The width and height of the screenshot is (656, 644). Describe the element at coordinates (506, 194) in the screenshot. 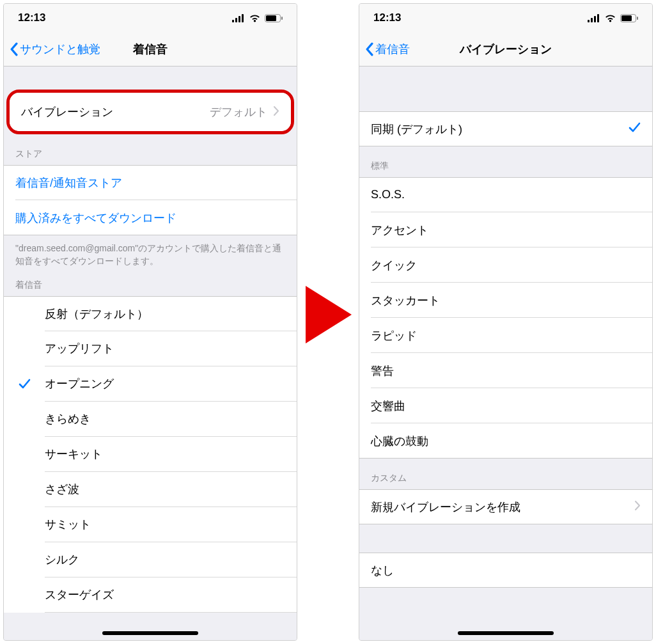

I see `standard-vibration-row: S.O.S.` at that location.